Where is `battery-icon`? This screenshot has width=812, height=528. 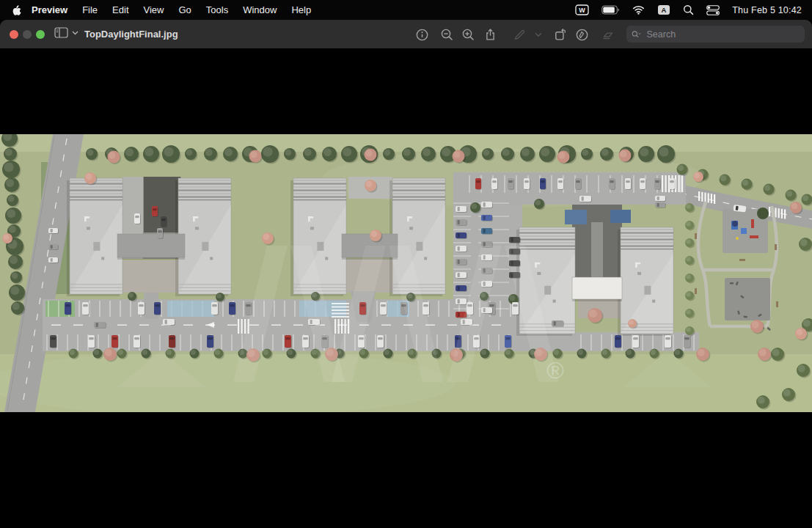 battery-icon is located at coordinates (610, 10).